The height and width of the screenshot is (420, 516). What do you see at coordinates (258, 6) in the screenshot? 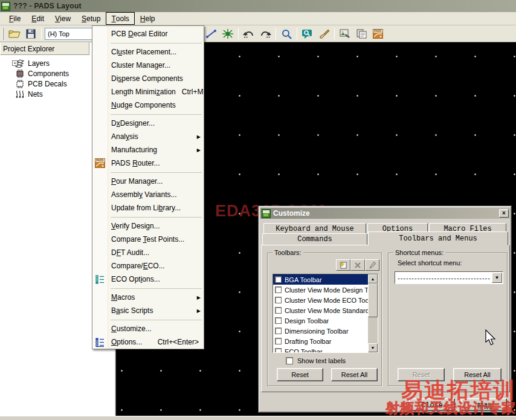
I see `title-bar: ??? - PADS Layout` at bounding box center [258, 6].